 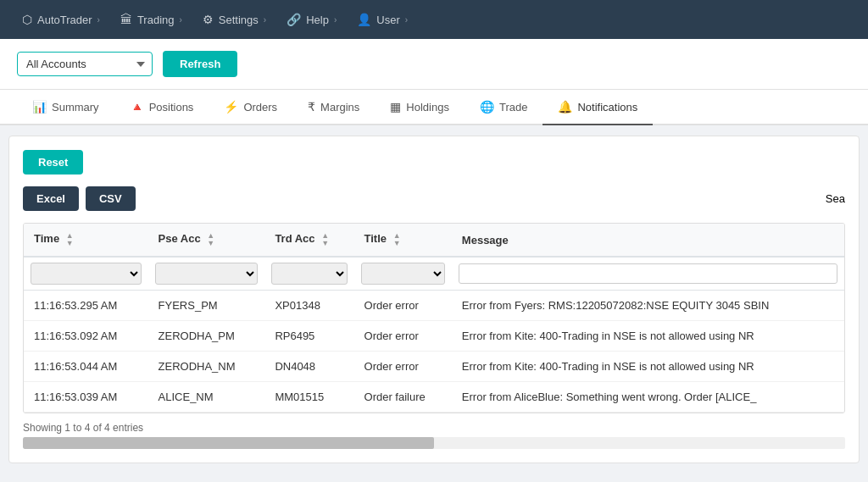 I want to click on cell-time: 11:16:53.044 AM, so click(x=86, y=367).